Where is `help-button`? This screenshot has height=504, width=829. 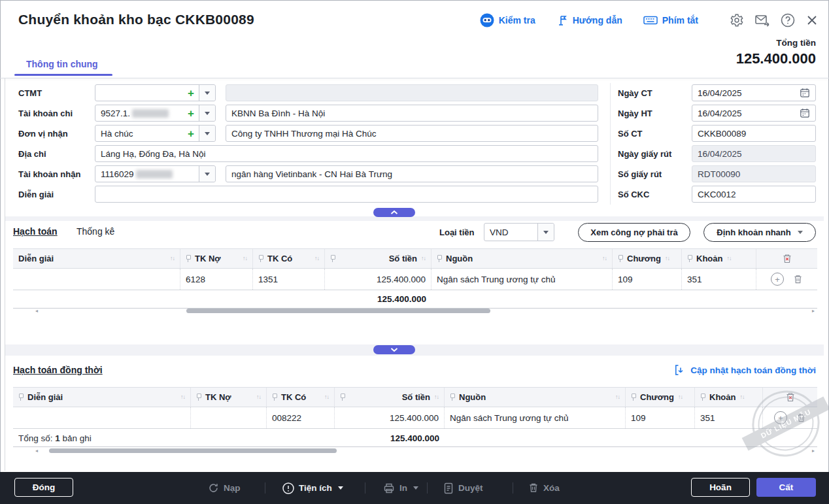
help-button is located at coordinates (788, 20).